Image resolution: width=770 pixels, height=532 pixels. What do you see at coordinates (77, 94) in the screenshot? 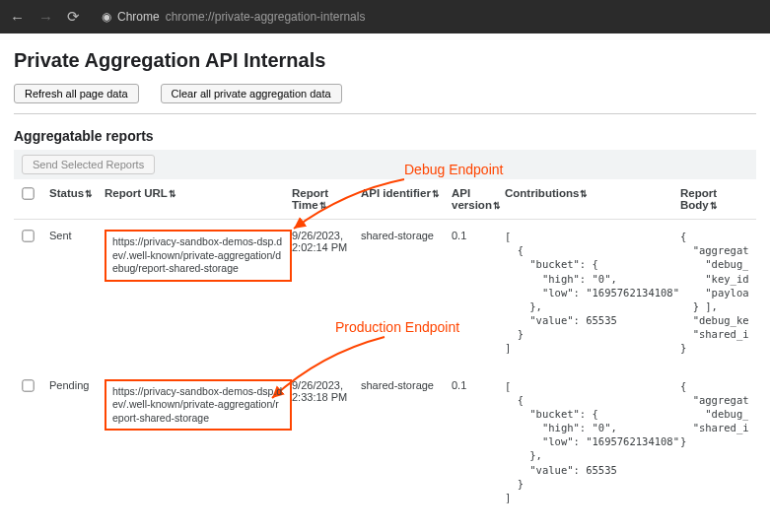
I see `refresh-button: Refresh all page data` at bounding box center [77, 94].